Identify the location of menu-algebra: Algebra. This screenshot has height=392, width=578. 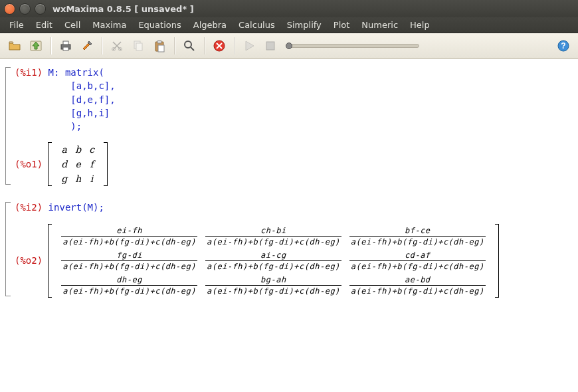
(210, 25).